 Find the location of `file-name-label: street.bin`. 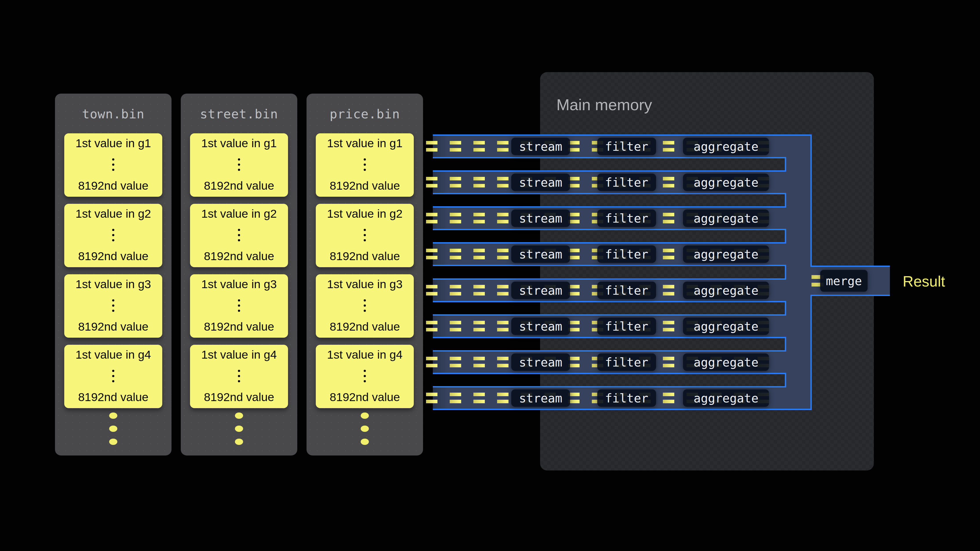

file-name-label: street.bin is located at coordinates (239, 114).